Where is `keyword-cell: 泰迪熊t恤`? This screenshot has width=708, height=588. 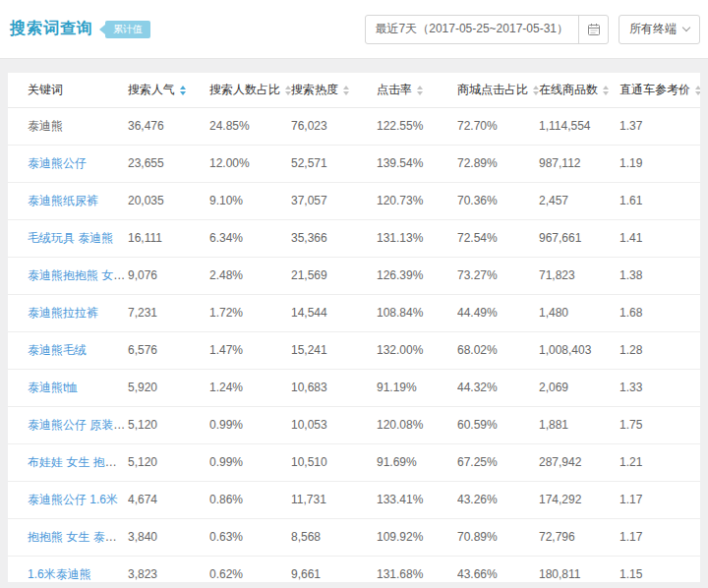 keyword-cell: 泰迪熊t恤 is located at coordinates (68, 387).